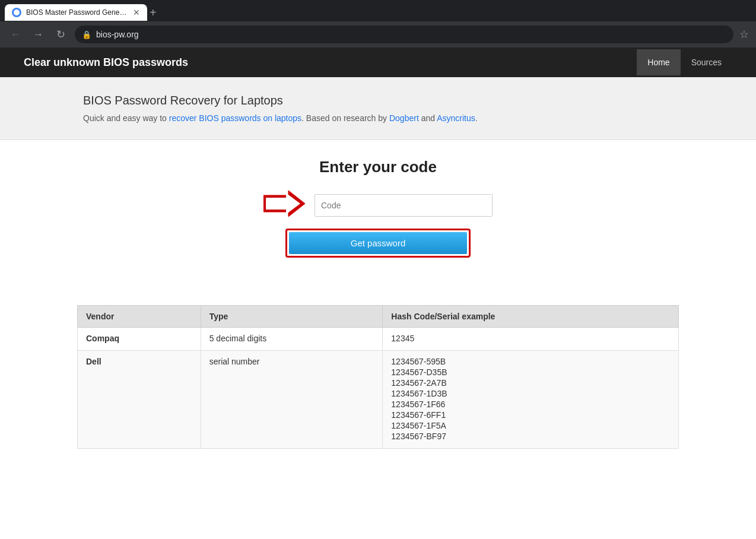 The height and width of the screenshot is (539, 756). What do you see at coordinates (456, 118) in the screenshot?
I see `hero-link-asyncritus: Asyncritus` at bounding box center [456, 118].